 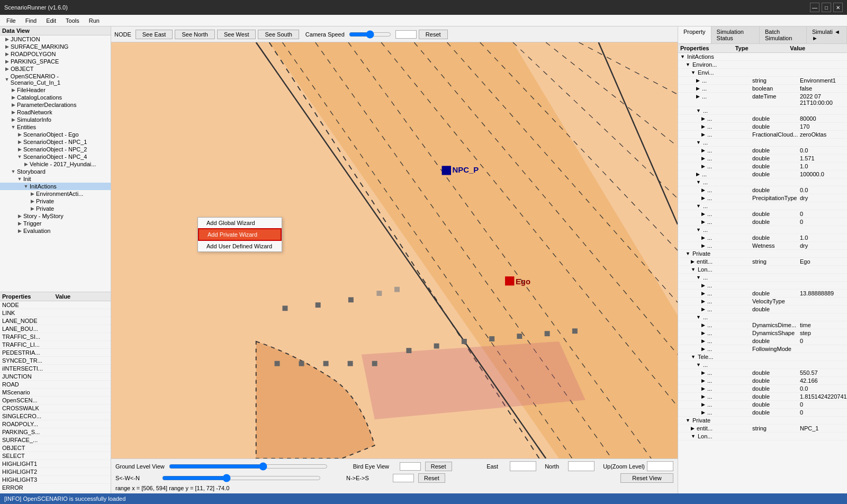 What do you see at coordinates (523, 466) in the screenshot?
I see `east-input: 550` at bounding box center [523, 466].